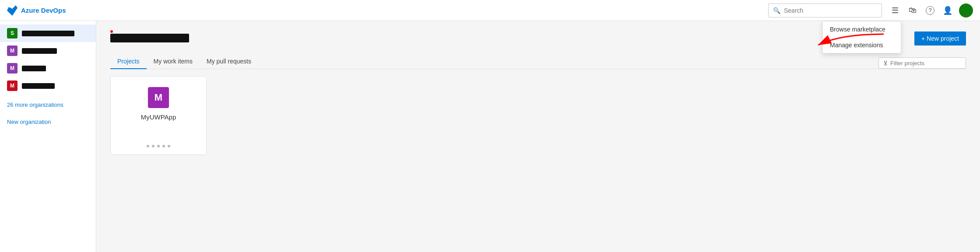 The width and height of the screenshot is (980, 252). Describe the element at coordinates (158, 143) in the screenshot. I see `card-pagination-dots` at that location.